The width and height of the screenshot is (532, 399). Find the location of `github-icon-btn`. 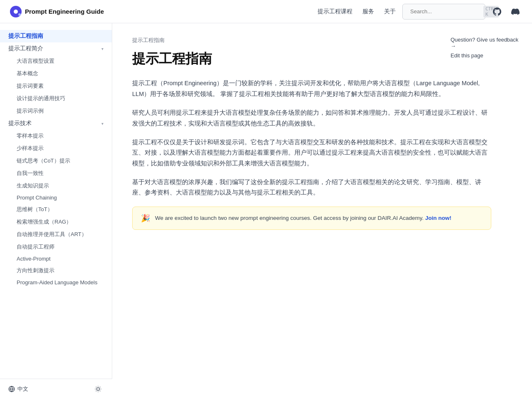

github-icon-btn is located at coordinates (497, 12).